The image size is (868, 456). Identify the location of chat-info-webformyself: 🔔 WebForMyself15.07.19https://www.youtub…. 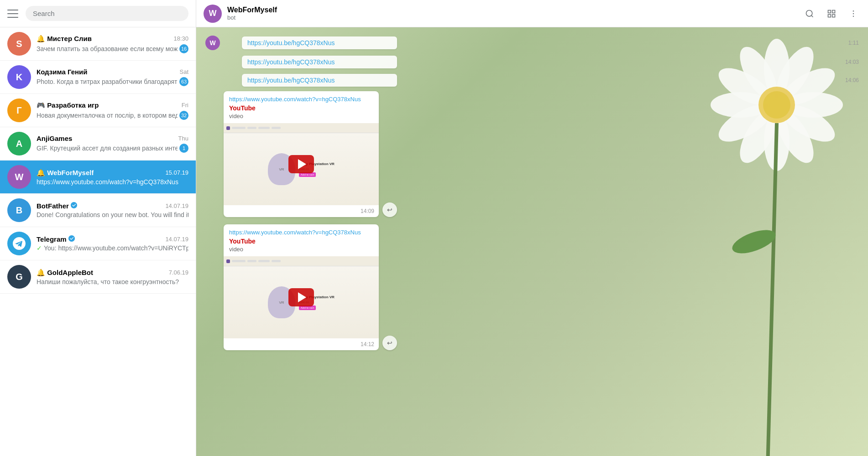
(112, 177).